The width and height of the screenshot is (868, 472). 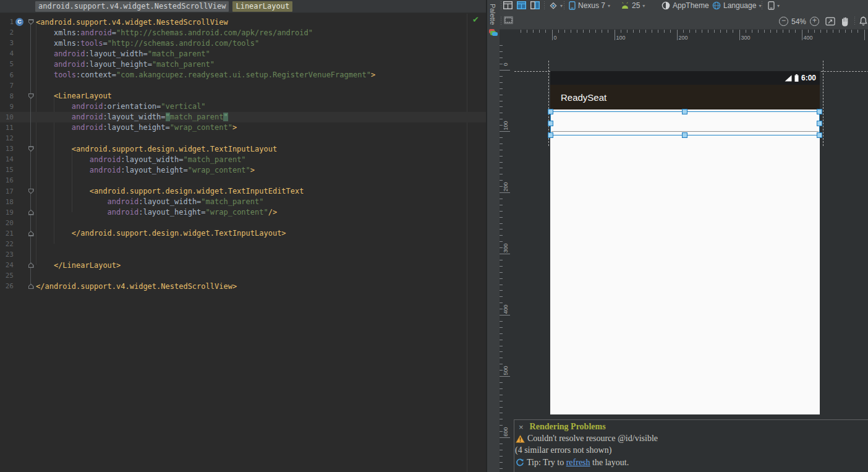 I want to click on both-views-button, so click(x=535, y=5).